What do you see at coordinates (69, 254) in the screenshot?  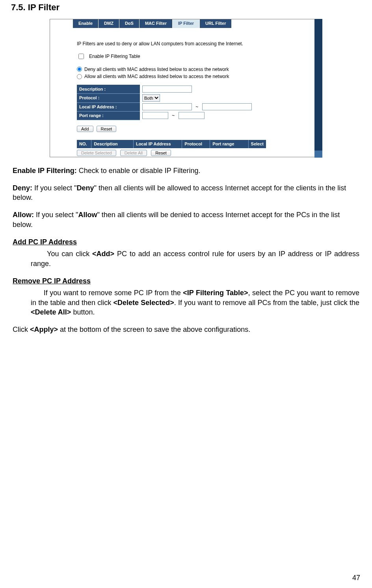 I see `add-pc-text-a: You can click` at bounding box center [69, 254].